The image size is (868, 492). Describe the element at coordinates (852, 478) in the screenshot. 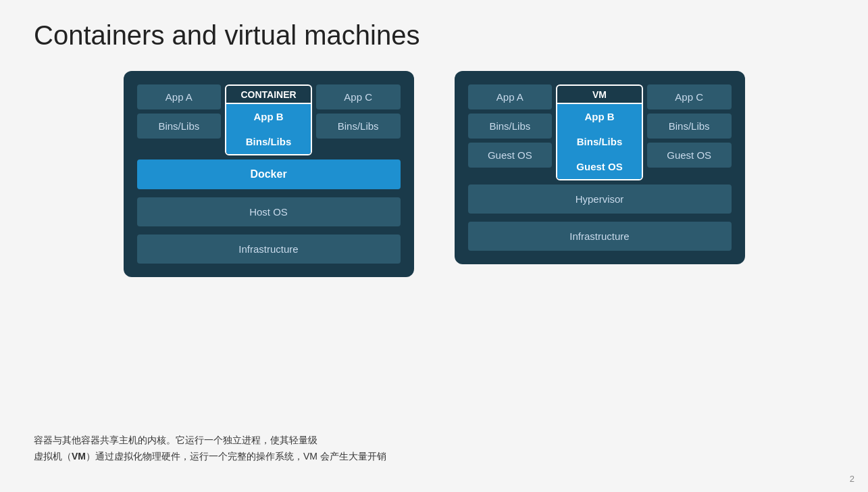

I see `slide-number: 2` at that location.